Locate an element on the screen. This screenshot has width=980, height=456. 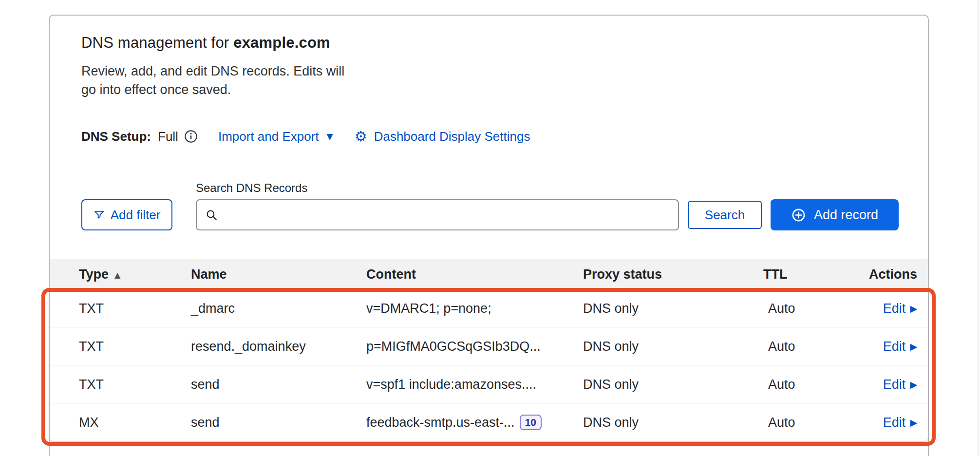
table-row: TXT resend._domainkey p=MIGfMA0GCSqGSIb3… is located at coordinates (489, 346).